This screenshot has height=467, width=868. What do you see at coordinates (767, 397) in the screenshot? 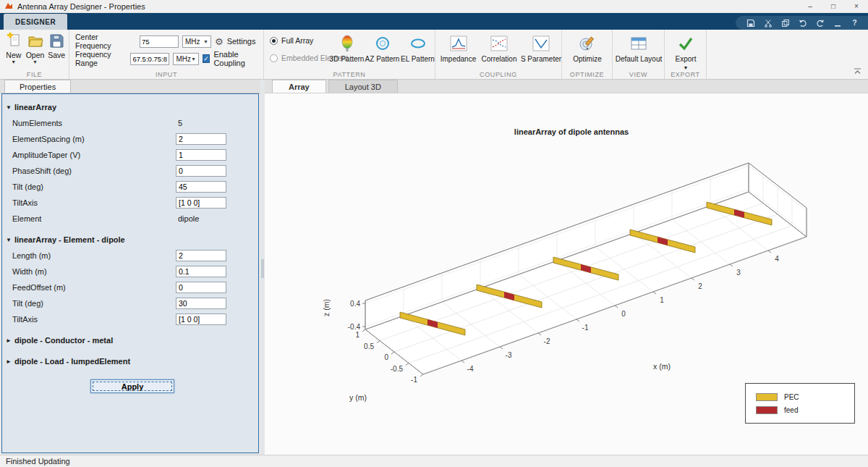
I see `legend-swatch-pec` at bounding box center [767, 397].